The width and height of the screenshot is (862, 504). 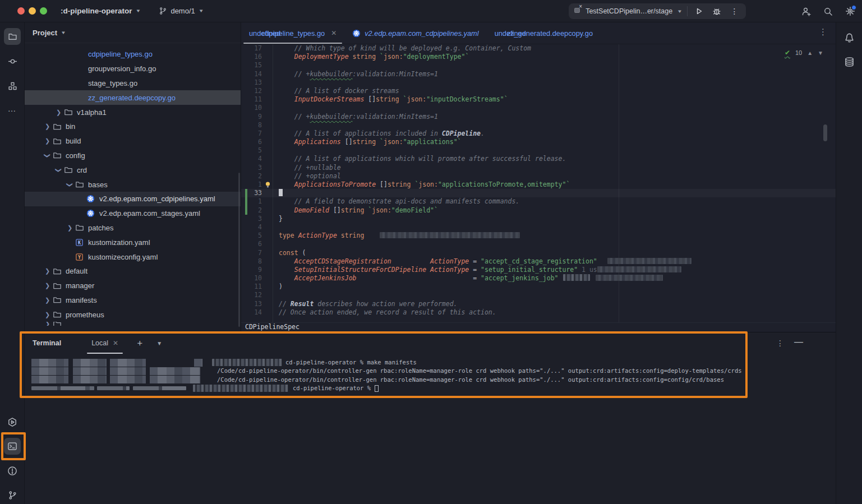 I want to click on tool-commit-icon, so click(x=12, y=61).